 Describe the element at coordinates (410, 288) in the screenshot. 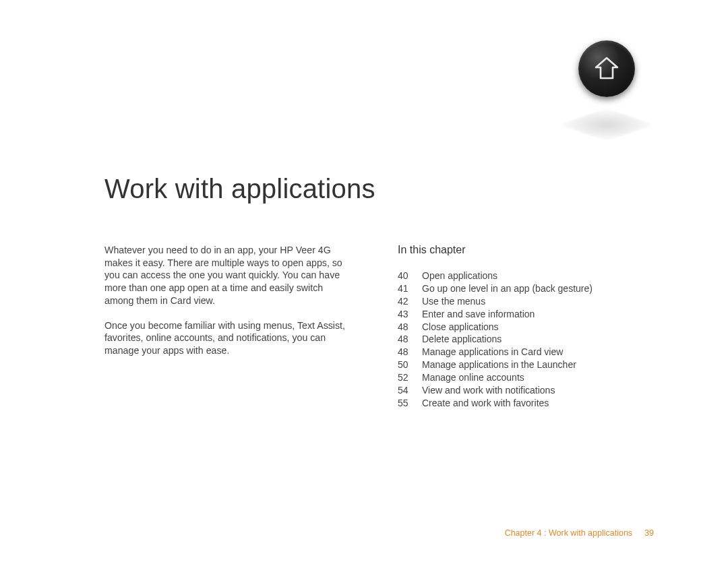

I see `toc-item-page: 41` at that location.